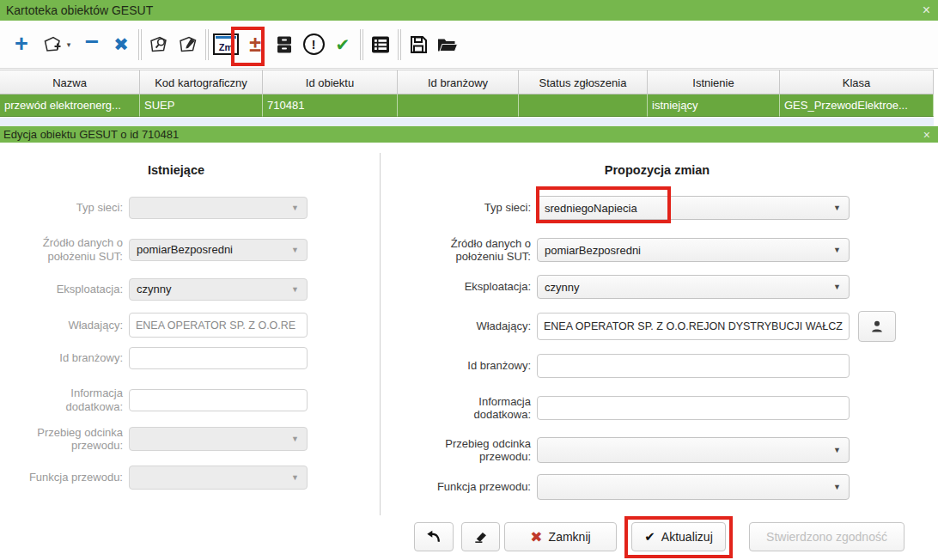 The image size is (938, 560). I want to click on field-informacja-proposed: Informacja dodatkowa:, so click(636, 408).